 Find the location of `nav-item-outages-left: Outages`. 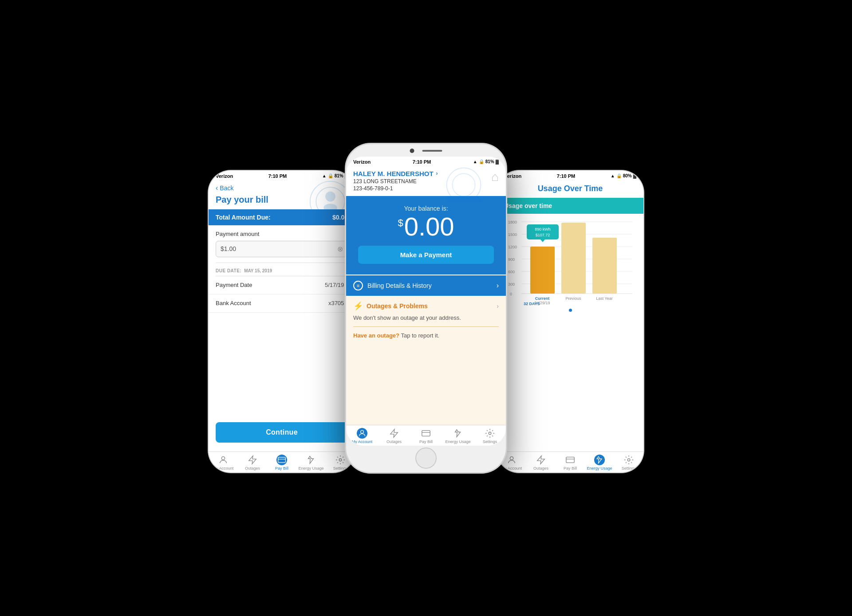

nav-item-outages-left: Outages is located at coordinates (252, 463).